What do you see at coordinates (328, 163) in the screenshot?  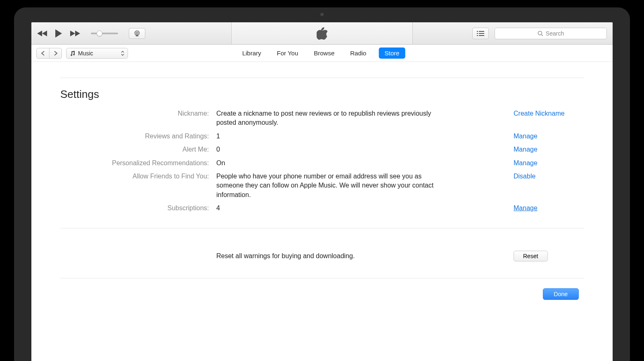 I see `row-value: On` at bounding box center [328, 163].